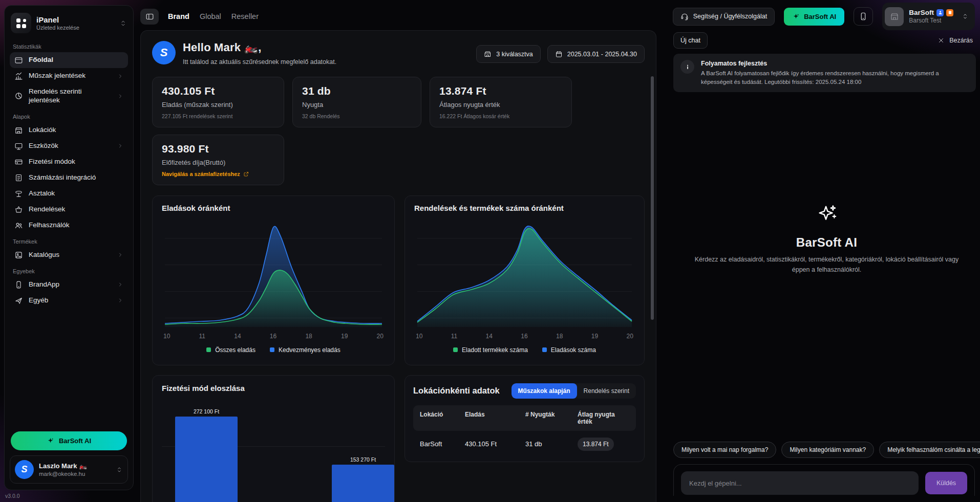 This screenshot has width=980, height=502. Describe the element at coordinates (606, 391) in the screenshot. I see `toggle-by-orders: Rendelés szerint` at that location.